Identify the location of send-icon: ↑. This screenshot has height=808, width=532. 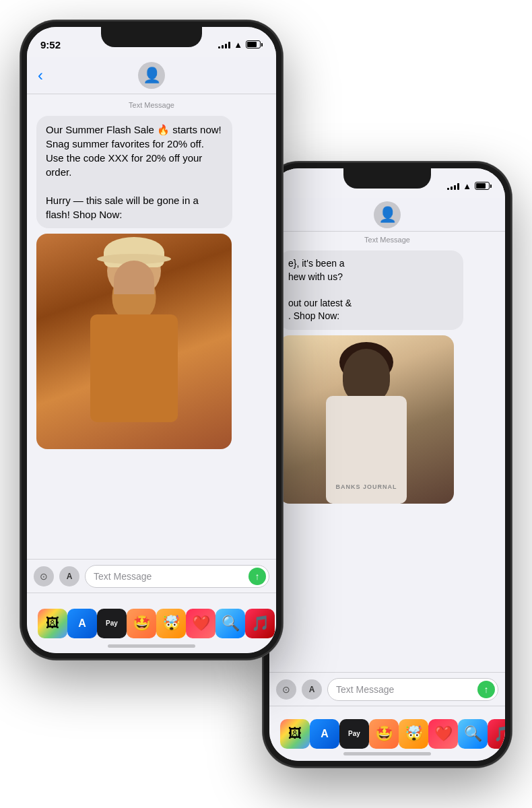
(257, 576).